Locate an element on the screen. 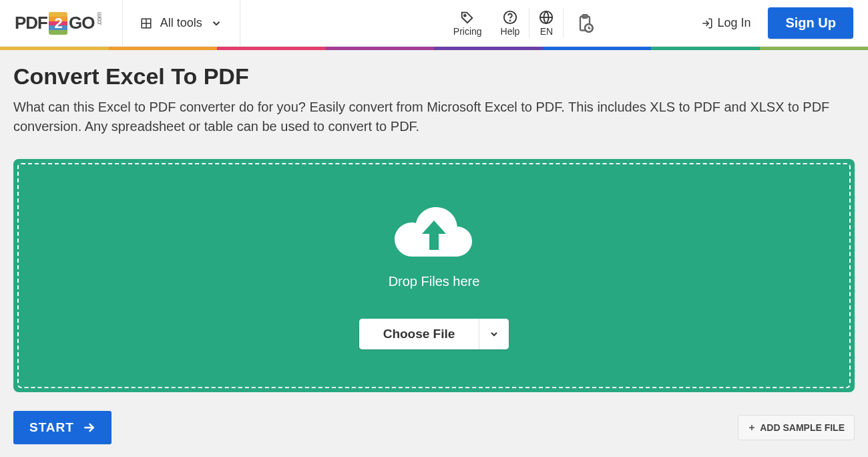  cloud-upload-icon is located at coordinates (434, 233).